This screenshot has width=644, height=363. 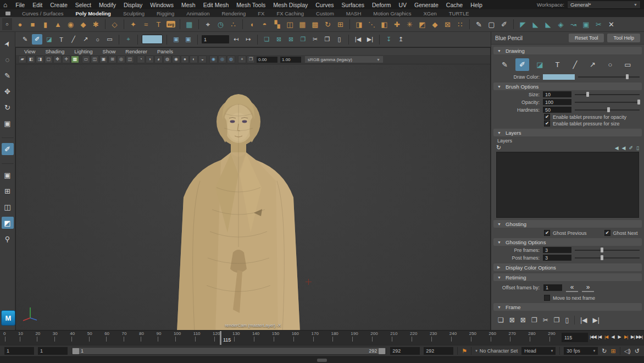 I want to click on toolbar-button: ↥, so click(x=401, y=40).